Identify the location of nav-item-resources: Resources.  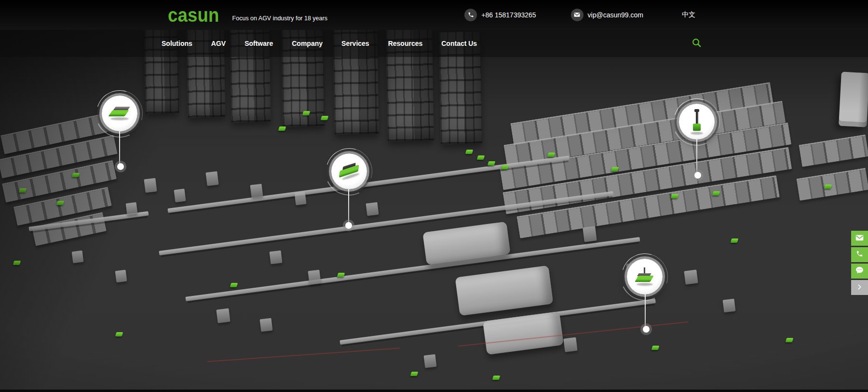
(406, 43).